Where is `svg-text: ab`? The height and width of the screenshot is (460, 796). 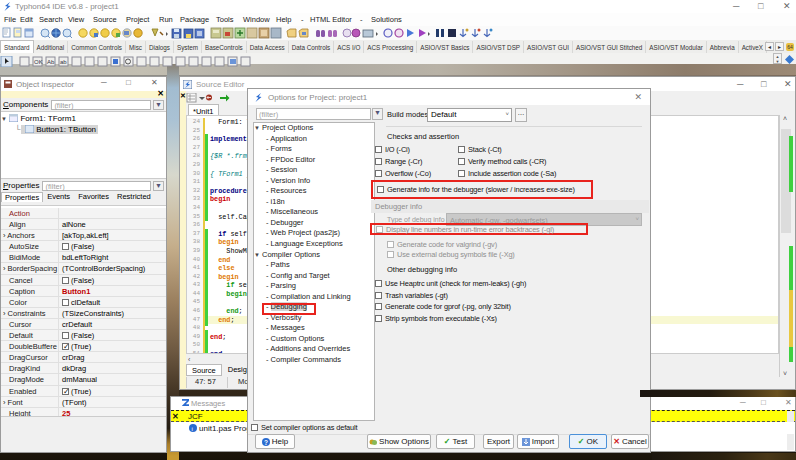 svg-text: ab is located at coordinates (64, 62).